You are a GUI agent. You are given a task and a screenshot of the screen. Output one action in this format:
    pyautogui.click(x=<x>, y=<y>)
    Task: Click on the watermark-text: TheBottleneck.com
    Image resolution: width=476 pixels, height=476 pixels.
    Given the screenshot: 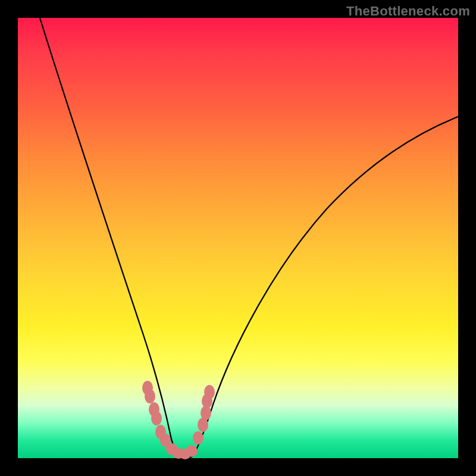 What is the action you would take?
    pyautogui.click(x=408, y=11)
    